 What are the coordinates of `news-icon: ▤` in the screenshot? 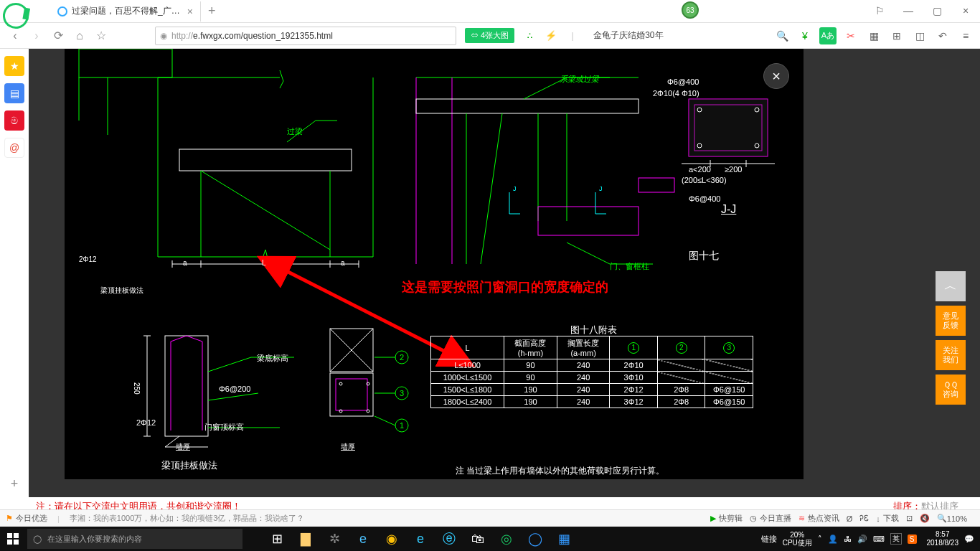 It's located at (14, 93).